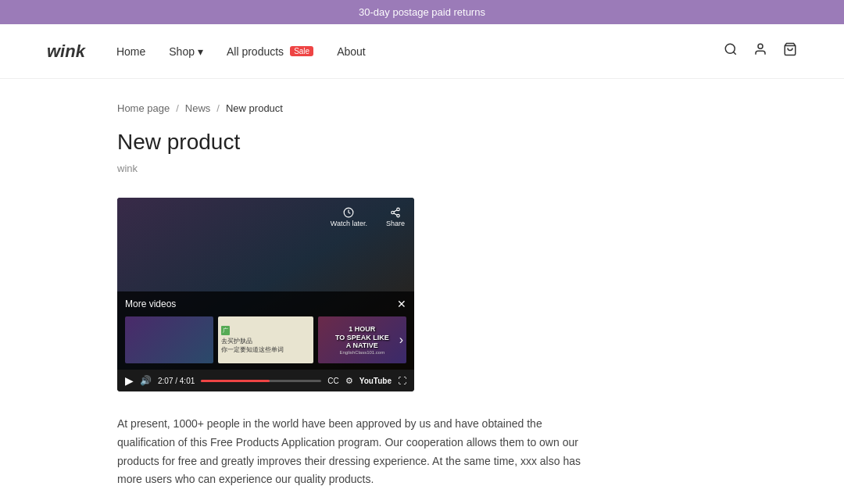 The image size is (844, 504). What do you see at coordinates (266, 295) in the screenshot?
I see `video-container: Watch later. Share More videos ✕` at bounding box center [266, 295].